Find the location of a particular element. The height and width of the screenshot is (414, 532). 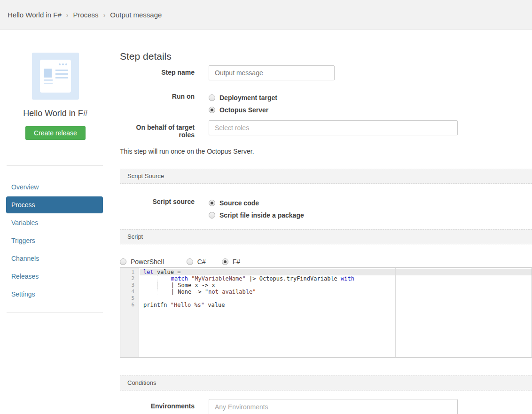

step-name-input is located at coordinates (272, 73).